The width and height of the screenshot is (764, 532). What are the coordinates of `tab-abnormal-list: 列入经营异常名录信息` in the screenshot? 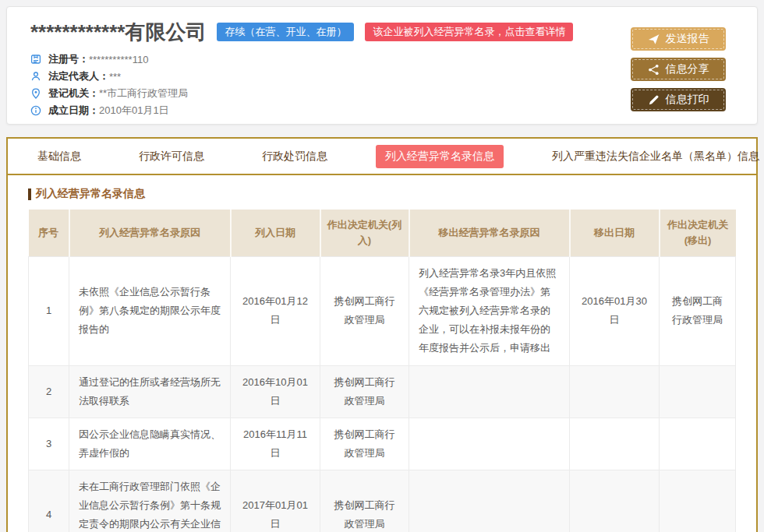 It's located at (440, 157).